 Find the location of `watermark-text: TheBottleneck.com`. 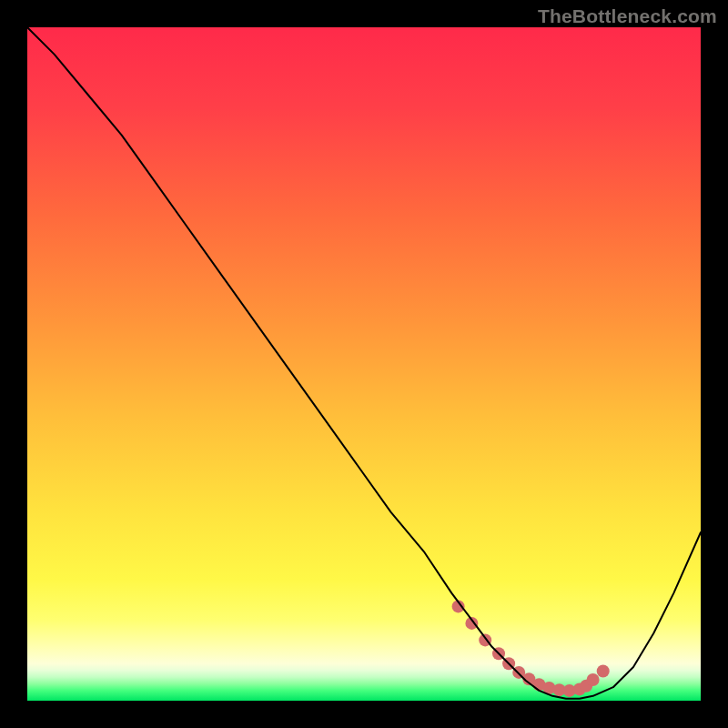

watermark-text: TheBottleneck.com is located at coordinates (628, 16).